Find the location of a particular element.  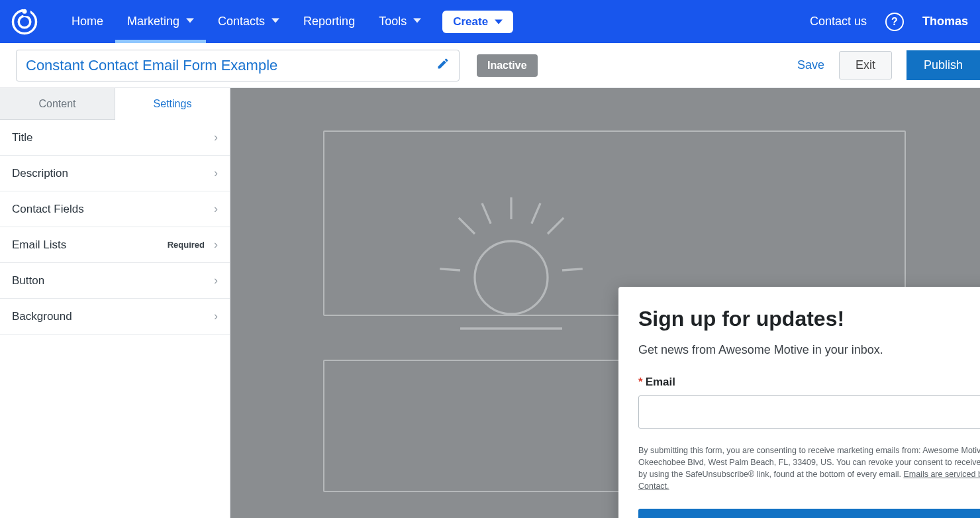

panel-label: Email Lists is located at coordinates (39, 245).